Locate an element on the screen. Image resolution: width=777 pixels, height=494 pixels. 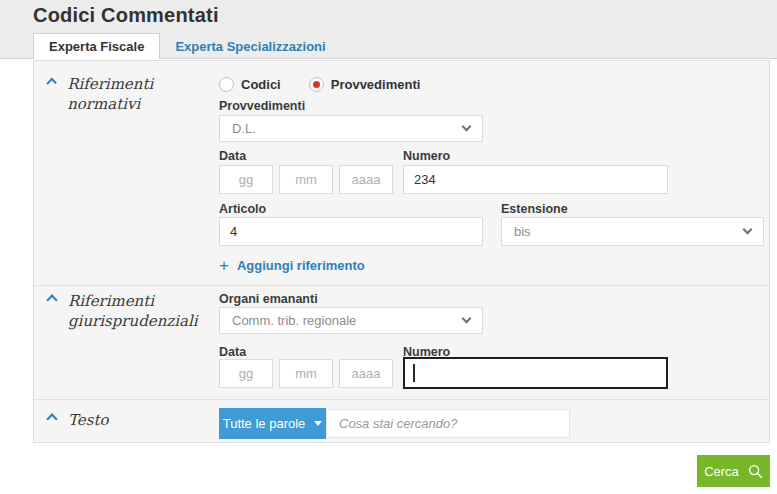
organi-emananti-label: Organi emananti is located at coordinates (268, 299).